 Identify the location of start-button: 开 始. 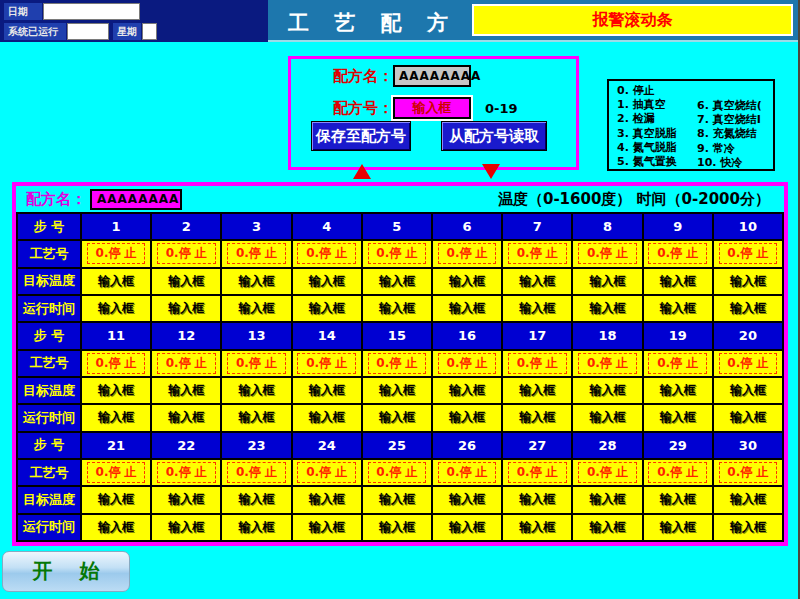
(66, 572).